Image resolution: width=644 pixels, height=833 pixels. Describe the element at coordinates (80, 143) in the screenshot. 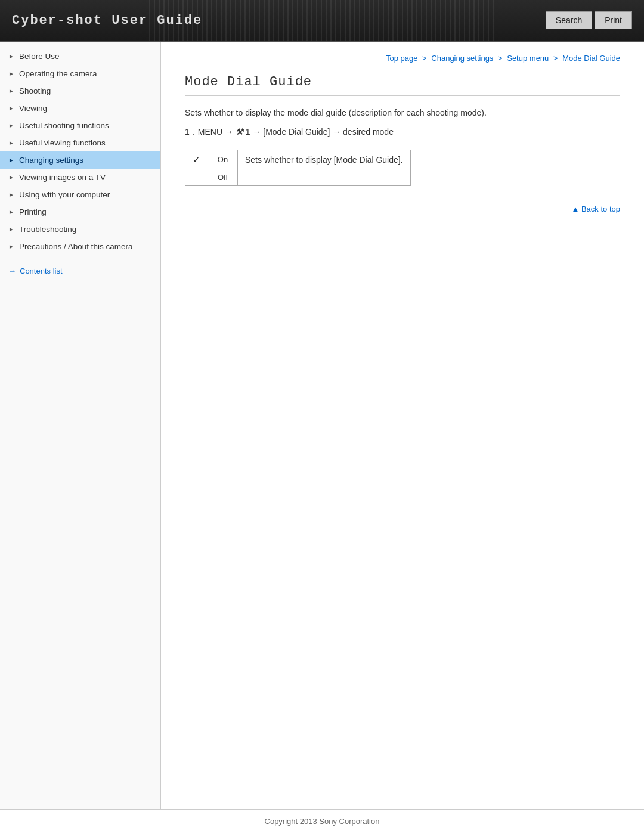

I see `sidebar-item-useful-viewing: ► Useful viewing functions` at that location.